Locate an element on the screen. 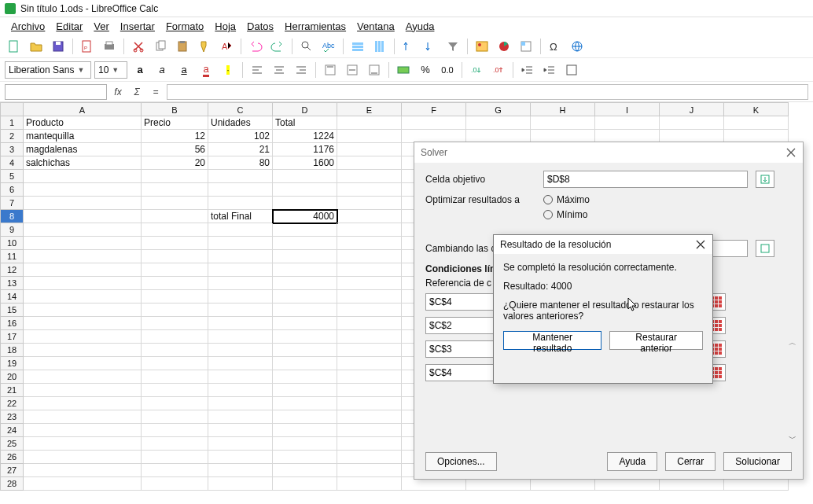 This screenshot has width=813, height=504. fx-icon: fx is located at coordinates (118, 92).